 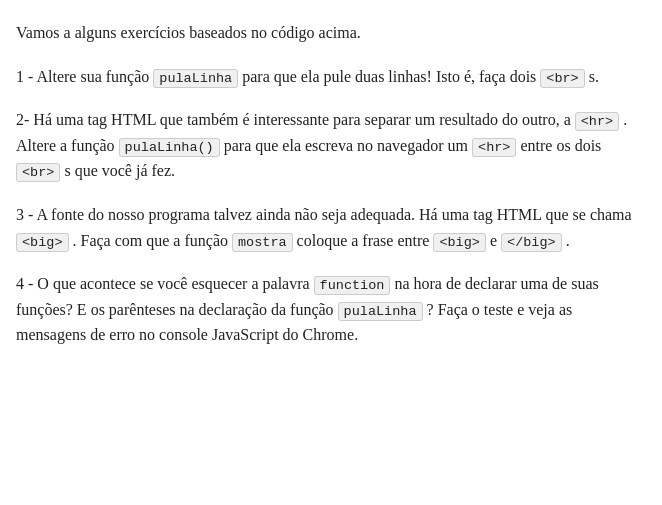 I want to click on exercise-3: 3 - A fonte do nosso programa talvez ain…, so click(x=327, y=228).